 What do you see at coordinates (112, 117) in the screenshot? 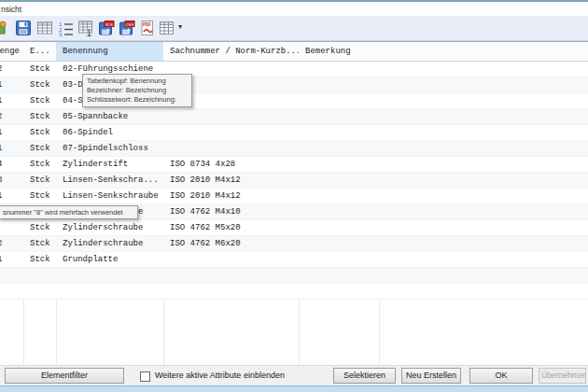
I see `cell-benennung: 05-Spannbacke` at bounding box center [112, 117].